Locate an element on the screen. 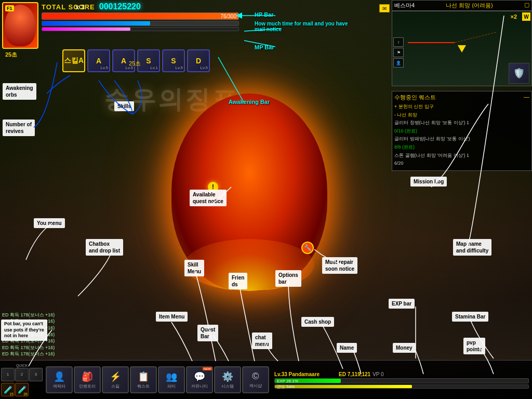  cash-shop-button: © 캐시샵 is located at coordinates (256, 380).